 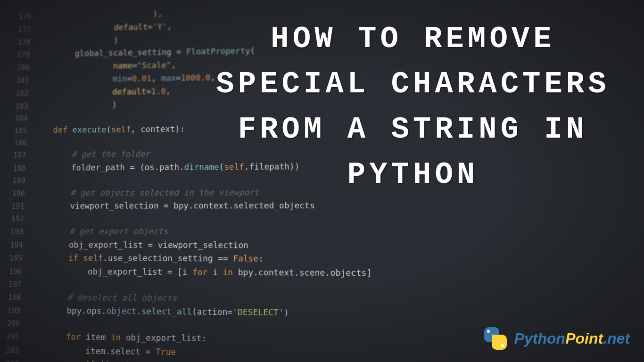 What do you see at coordinates (20, 206) in the screenshot?
I see `line-number: 191` at bounding box center [20, 206].